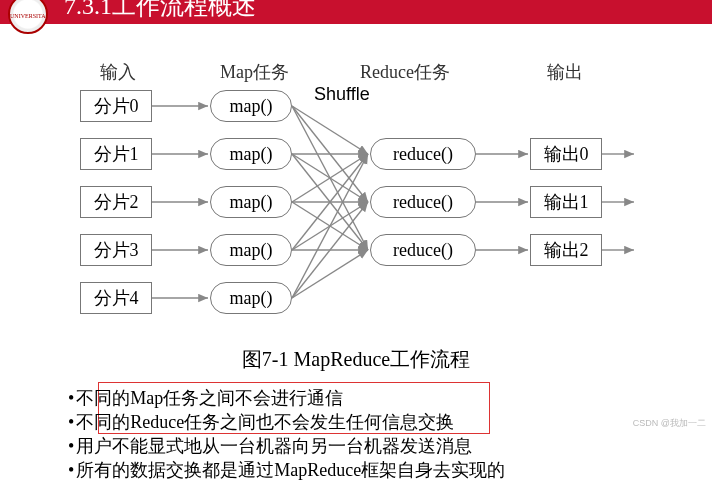 The height and width of the screenshot is (500, 712). I want to click on slide-header: UNIVERSITAS 7.3.1工作流程概述, so click(356, 12).